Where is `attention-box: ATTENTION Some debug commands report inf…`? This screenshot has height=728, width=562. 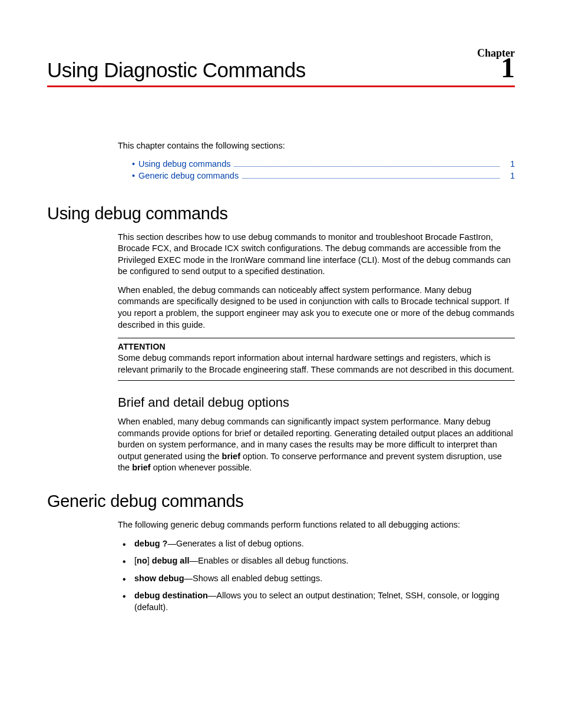
attention-box: ATTENTION Some debug commands report inf… is located at coordinates (316, 360).